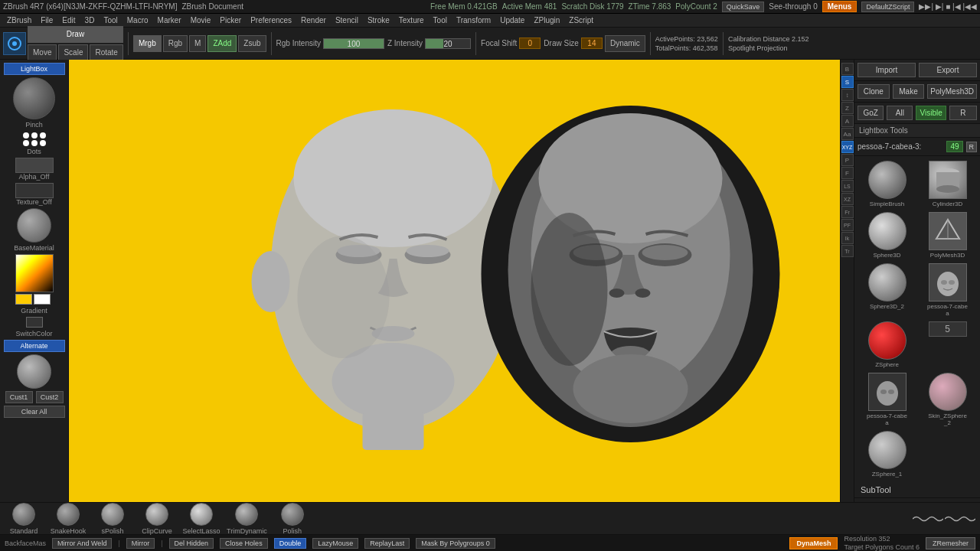 This screenshot has width=980, height=551. What do you see at coordinates (34, 230) in the screenshot?
I see `material-item: BaseMaterial` at bounding box center [34, 230].